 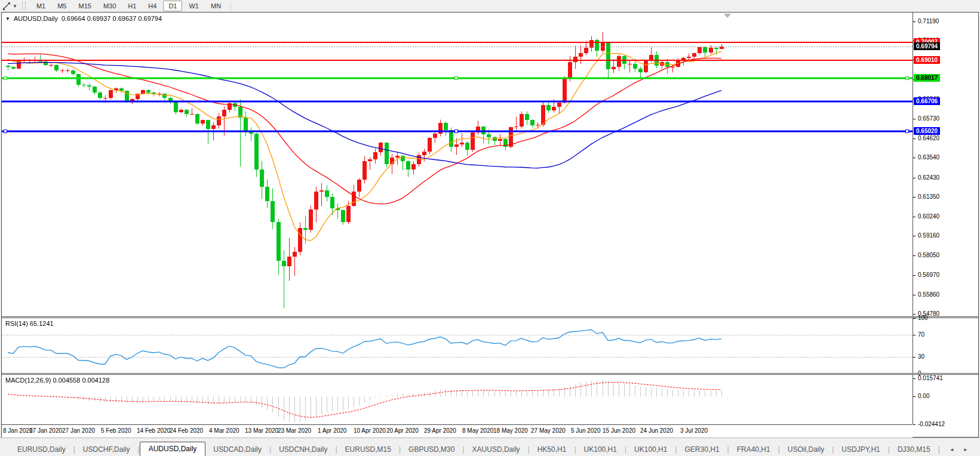 What do you see at coordinates (927, 47) in the screenshot?
I see `price-badge-0.69794: 0.69794` at bounding box center [927, 47].